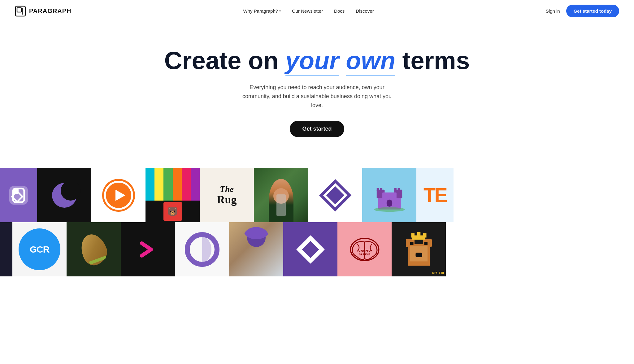 Image resolution: width=634 pixels, height=364 pixels. I want to click on sign-in-button: Sign in, so click(553, 11).